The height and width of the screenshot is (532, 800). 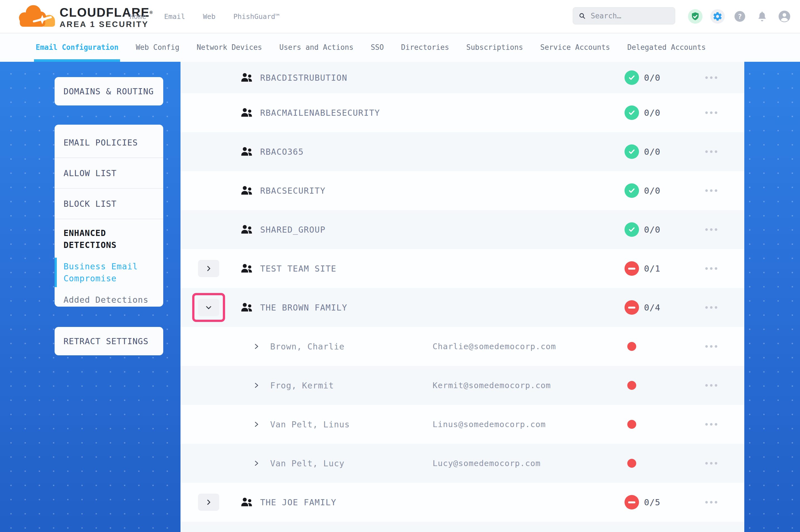 What do you see at coordinates (462, 424) in the screenshot?
I see `table-row-member: Van Pelt, Linus Linus@somedemocorp.com` at bounding box center [462, 424].